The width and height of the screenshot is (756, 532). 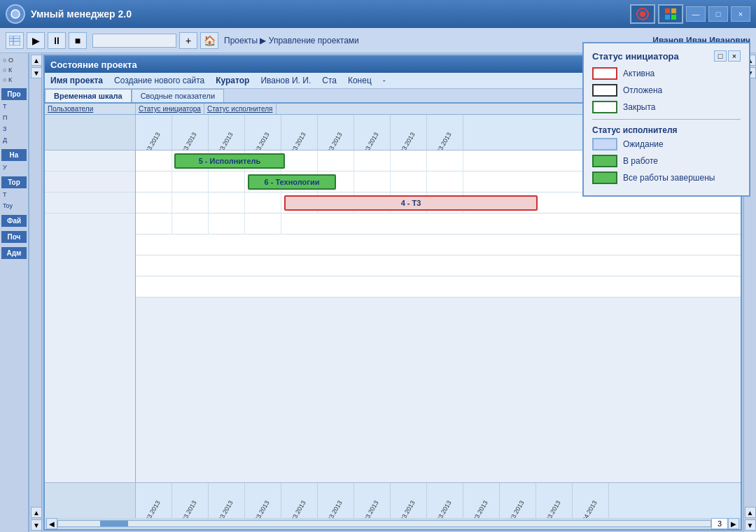 What do you see at coordinates (666, 119) in the screenshot?
I see `legend-popup: Статус инициатора □ × Активна Отложена З…` at bounding box center [666, 119].